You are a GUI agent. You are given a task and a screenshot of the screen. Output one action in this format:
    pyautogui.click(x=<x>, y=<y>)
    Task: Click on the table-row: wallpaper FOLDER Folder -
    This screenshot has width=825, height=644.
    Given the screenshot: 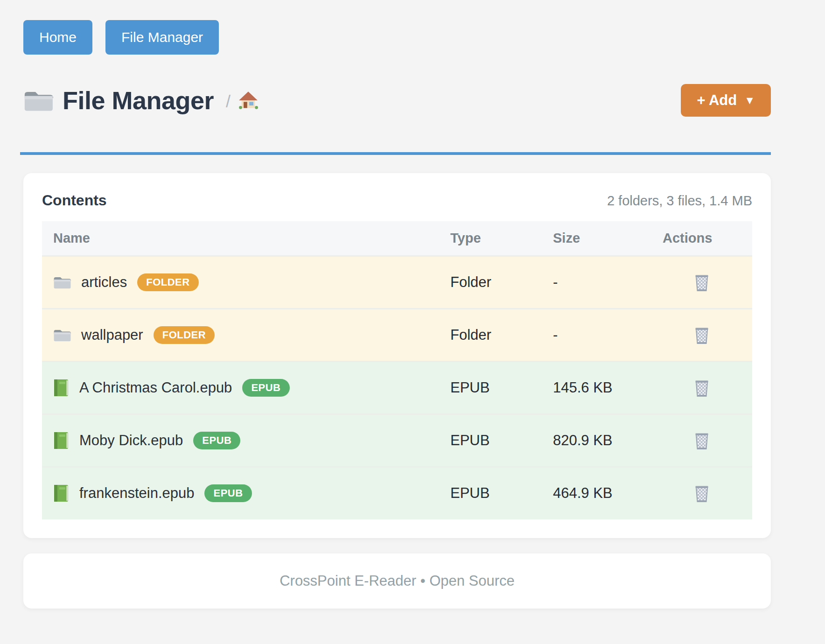 What is the action you would take?
    pyautogui.click(x=397, y=335)
    